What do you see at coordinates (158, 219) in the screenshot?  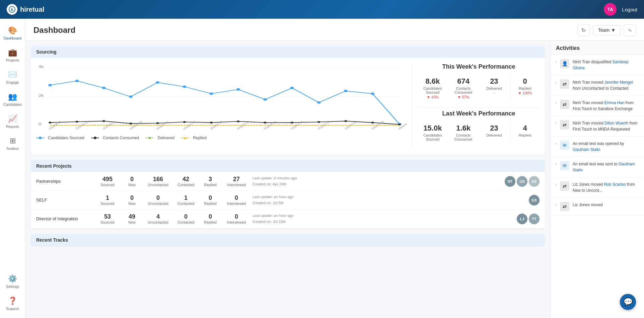 I see `project-uncontacted: 4 Uncontacted` at bounding box center [158, 219].